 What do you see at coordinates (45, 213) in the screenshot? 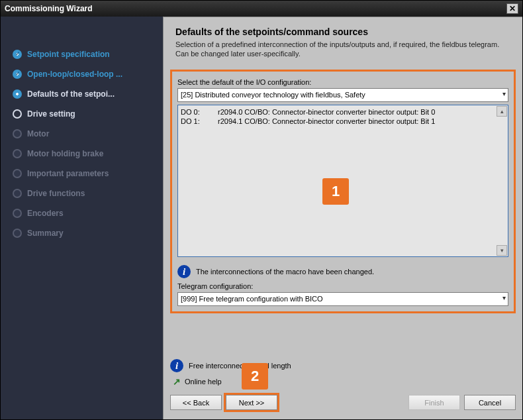
I see `step-label: Encoders` at bounding box center [45, 213].